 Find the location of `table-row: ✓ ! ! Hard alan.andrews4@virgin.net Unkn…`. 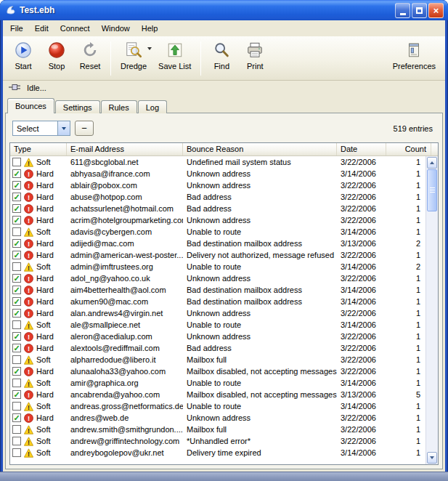

table-row: ✓ ! ! Hard alan.andrews4@virgin.net Unkn… is located at coordinates (218, 313).